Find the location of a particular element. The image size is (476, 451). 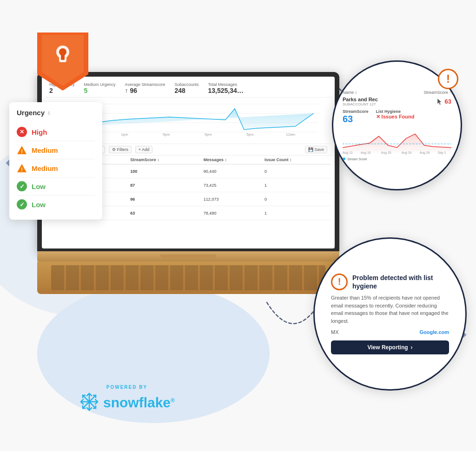

medium-icon-1: ! is located at coordinates (22, 150).